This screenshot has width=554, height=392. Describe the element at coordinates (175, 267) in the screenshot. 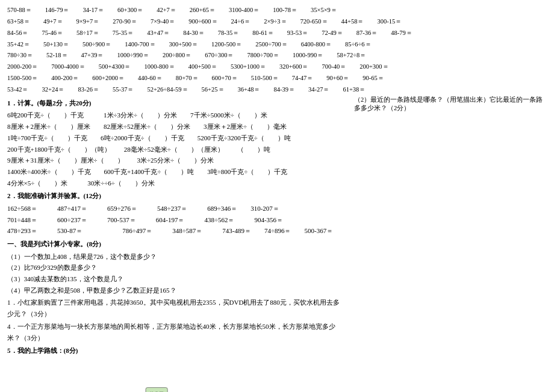

I see `s3-p2: （2）比769少329的数是多少？` at that location.